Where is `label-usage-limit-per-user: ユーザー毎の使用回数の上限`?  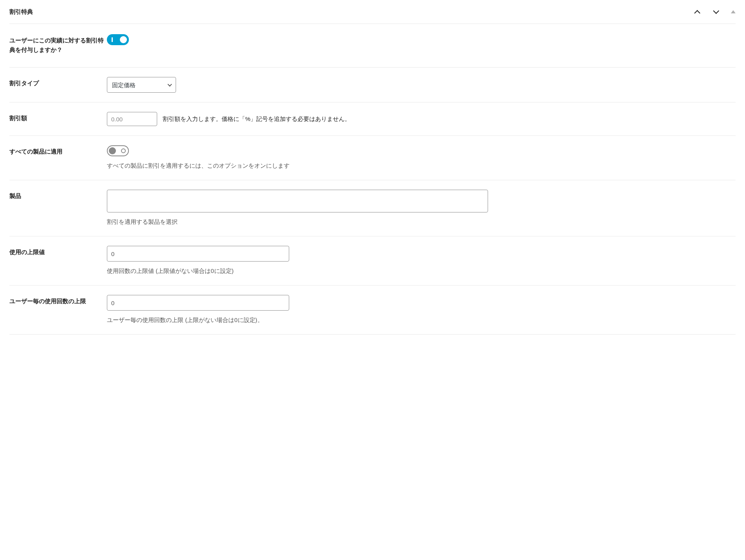
label-usage-limit-per-user: ユーザー毎の使用回数の上限 is located at coordinates (58, 300).